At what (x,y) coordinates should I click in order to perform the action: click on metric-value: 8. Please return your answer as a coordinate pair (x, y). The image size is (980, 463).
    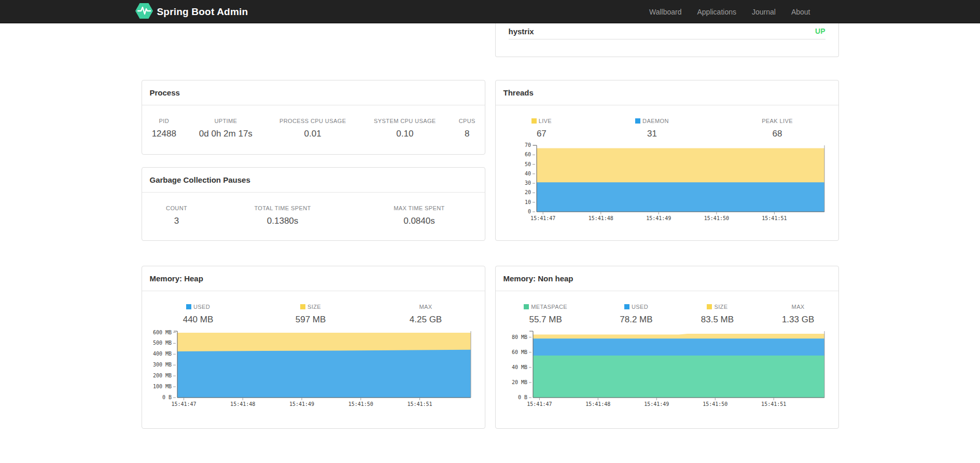
    Looking at the image, I should click on (467, 134).